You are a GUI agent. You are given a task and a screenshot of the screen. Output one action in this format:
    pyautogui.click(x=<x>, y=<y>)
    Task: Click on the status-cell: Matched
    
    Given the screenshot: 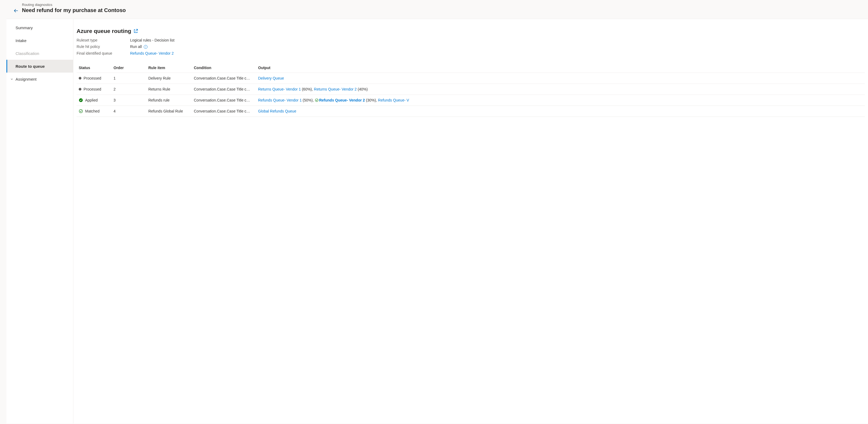 What is the action you would take?
    pyautogui.click(x=94, y=111)
    